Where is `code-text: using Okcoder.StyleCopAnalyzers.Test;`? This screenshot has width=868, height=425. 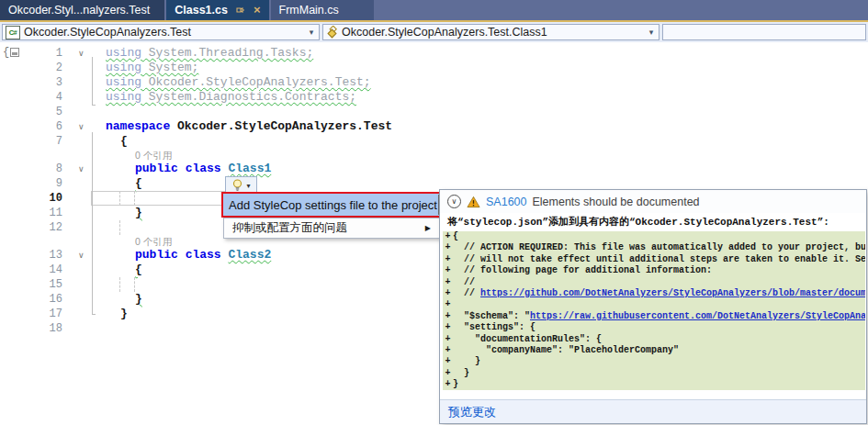 code-text: using Okcoder.StyleCopAnalyzers.Test; is located at coordinates (487, 83).